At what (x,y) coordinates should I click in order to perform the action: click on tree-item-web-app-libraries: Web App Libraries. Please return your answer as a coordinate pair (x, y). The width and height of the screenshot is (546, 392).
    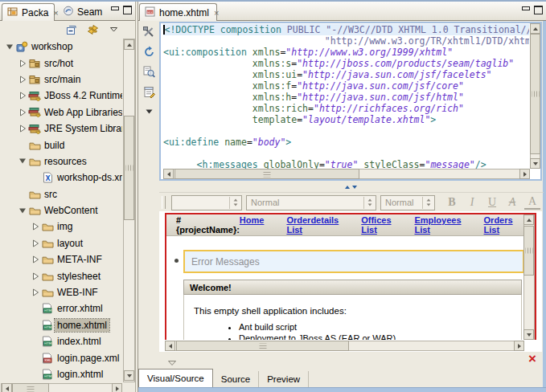
    Looking at the image, I should click on (61, 112).